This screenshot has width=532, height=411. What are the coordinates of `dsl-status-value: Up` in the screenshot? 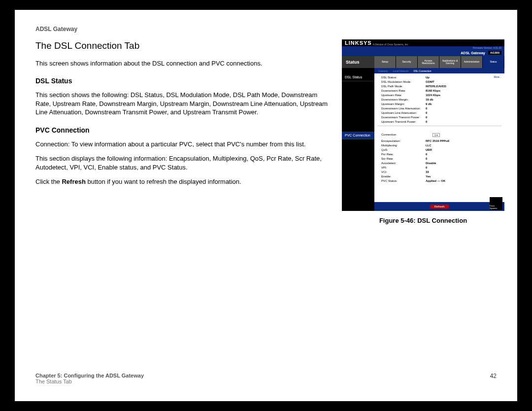 It's located at (428, 77).